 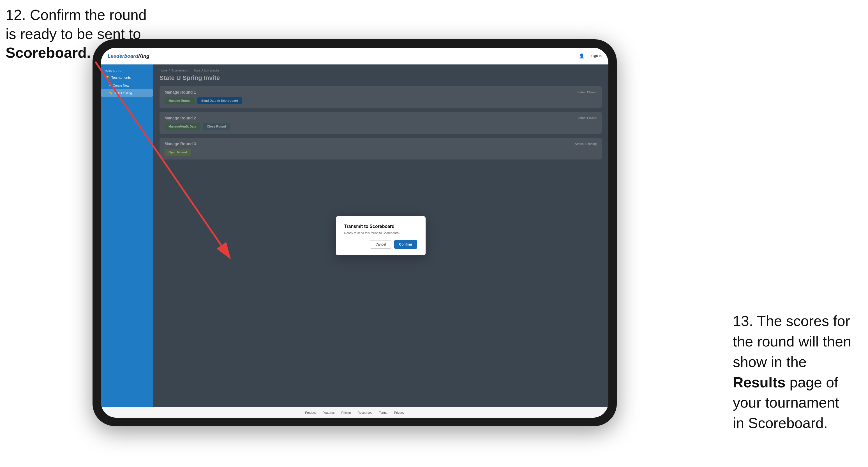 I want to click on confirm-button: Confirm, so click(x=406, y=245).